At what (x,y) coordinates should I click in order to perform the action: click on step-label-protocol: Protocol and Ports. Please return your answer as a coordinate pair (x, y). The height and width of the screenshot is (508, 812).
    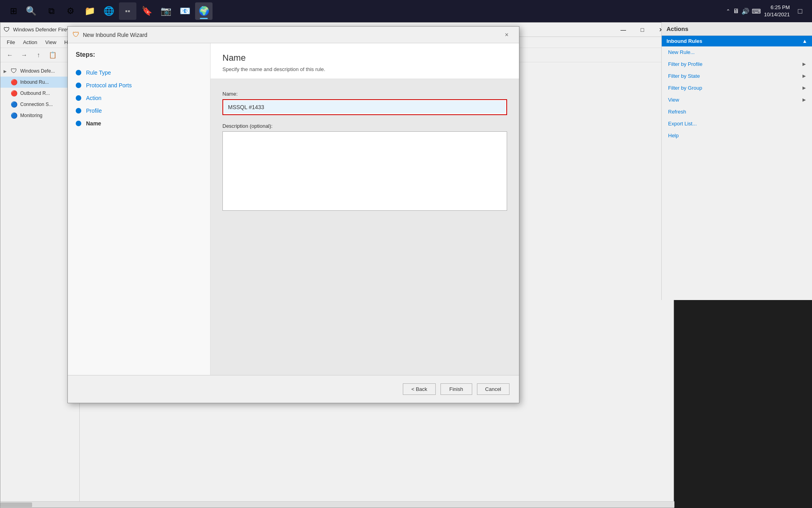
    Looking at the image, I should click on (109, 85).